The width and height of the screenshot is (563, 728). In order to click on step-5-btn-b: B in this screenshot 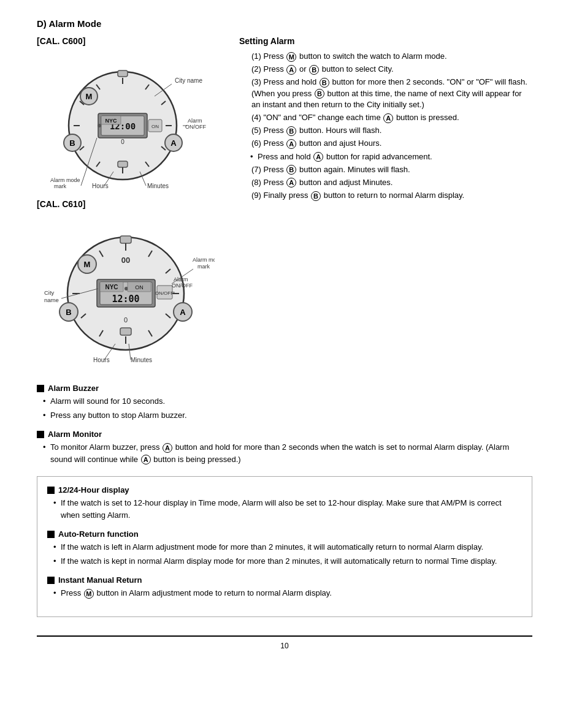, I will do `click(291, 131)`.